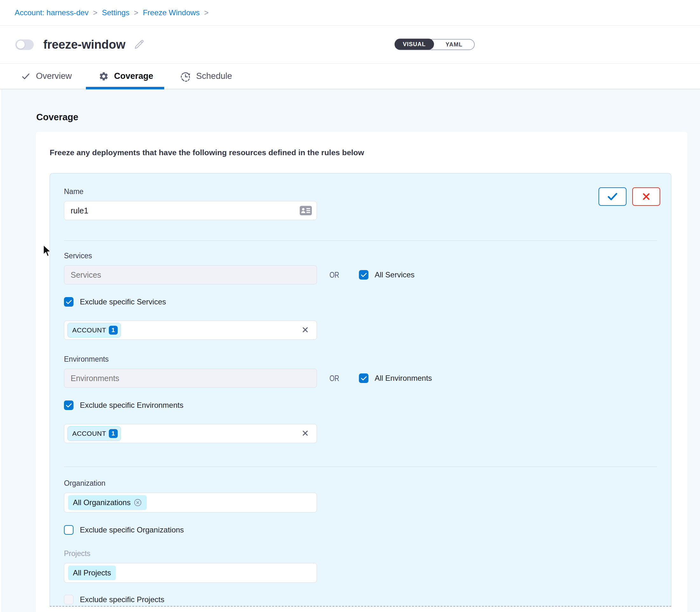 This screenshot has height=612, width=700. What do you see at coordinates (454, 45) in the screenshot?
I see `yaml-toggle-option: YAML` at bounding box center [454, 45].